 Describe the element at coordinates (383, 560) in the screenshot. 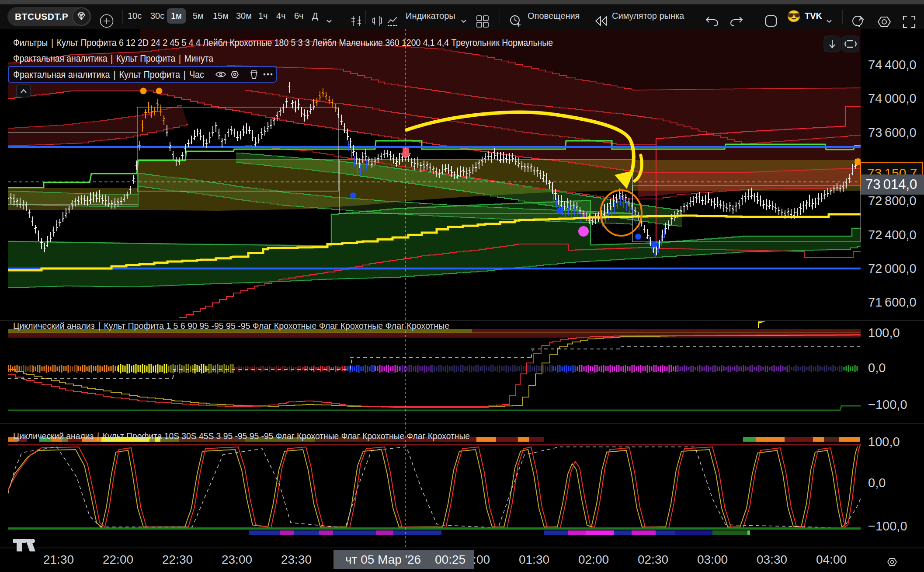

I see `svg-text: чт 05 Мар '26` at that location.